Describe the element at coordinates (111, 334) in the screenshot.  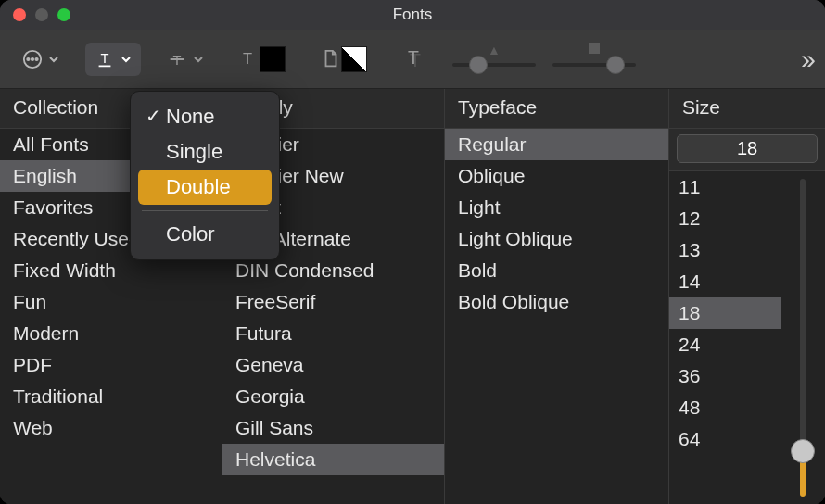
I see `collection-item: Modern` at that location.